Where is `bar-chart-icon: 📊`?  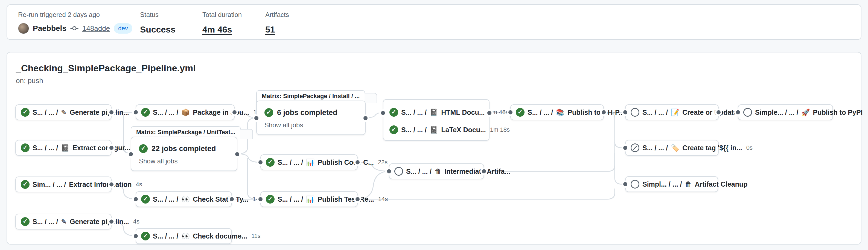 bar-chart-icon: 📊 is located at coordinates (310, 199).